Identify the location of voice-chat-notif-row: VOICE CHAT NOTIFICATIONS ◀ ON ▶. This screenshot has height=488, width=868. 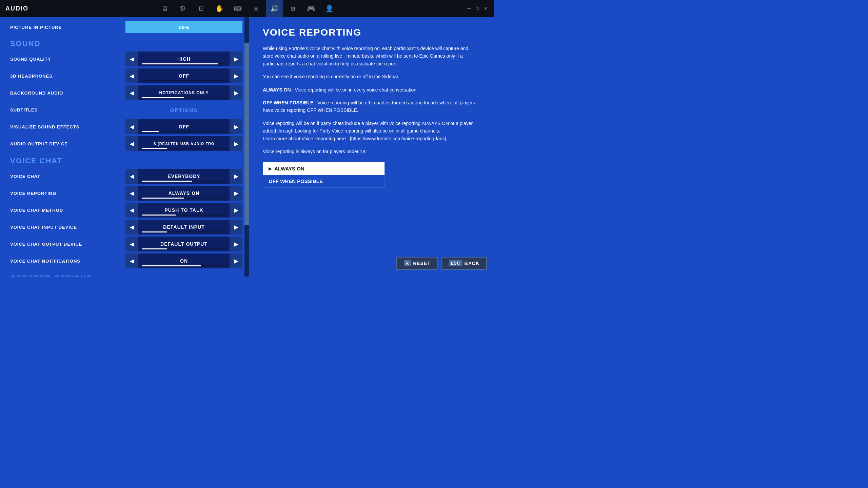
(126, 261).